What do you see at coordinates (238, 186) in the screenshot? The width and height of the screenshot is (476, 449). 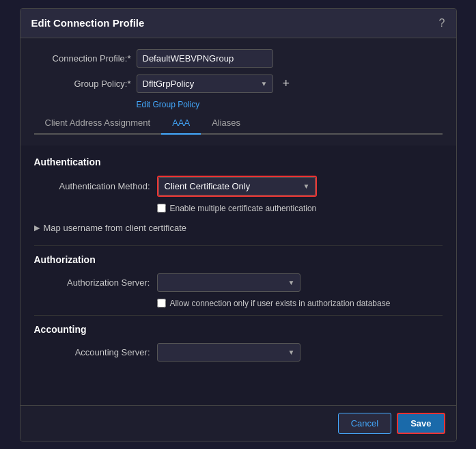 I see `authentication-method-row: Authentication Method: Client Certificat…` at bounding box center [238, 186].